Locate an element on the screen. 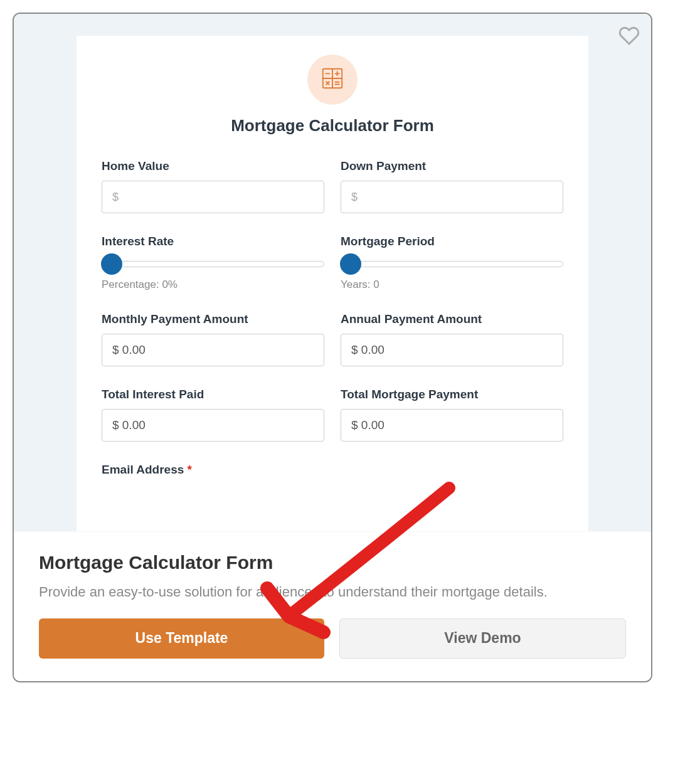 The height and width of the screenshot is (774, 700). field-monthly-payment: Monthly Payment Amount $ 0.00 is located at coordinates (213, 339).